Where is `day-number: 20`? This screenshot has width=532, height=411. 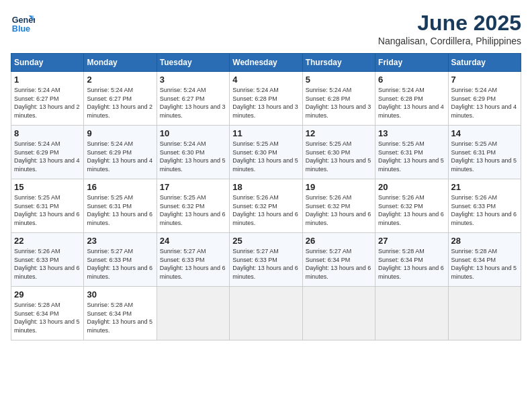
day-number: 20 is located at coordinates (411, 187).